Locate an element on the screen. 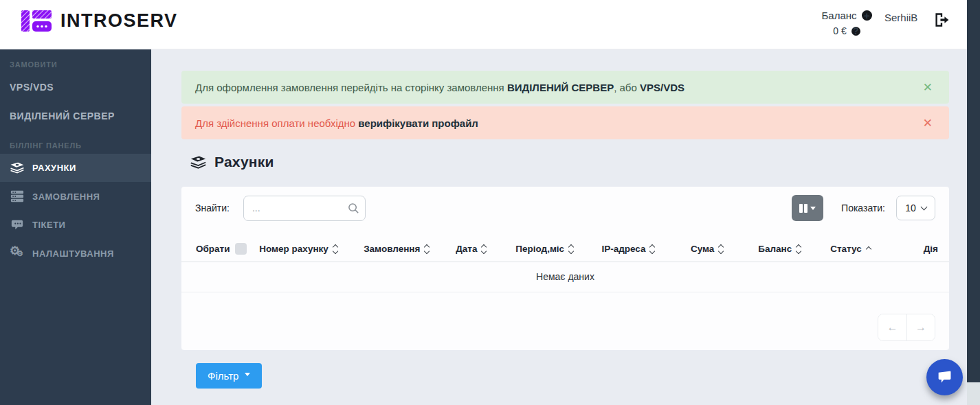 This screenshot has height=405, width=980. column-header-balance: Баланс is located at coordinates (790, 250).